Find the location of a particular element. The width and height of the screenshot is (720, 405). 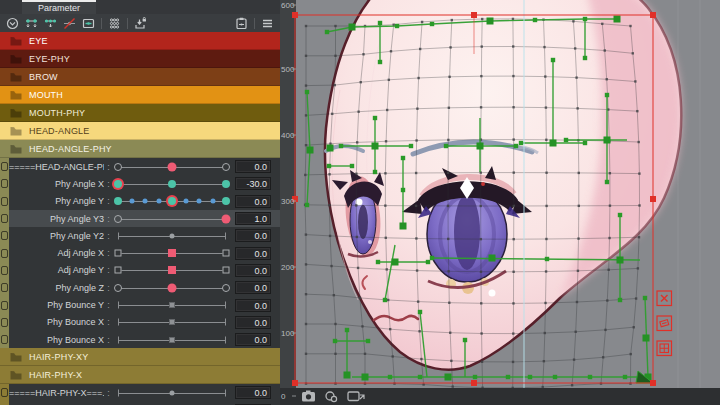

svg-text: 500 is located at coordinates (288, 70).